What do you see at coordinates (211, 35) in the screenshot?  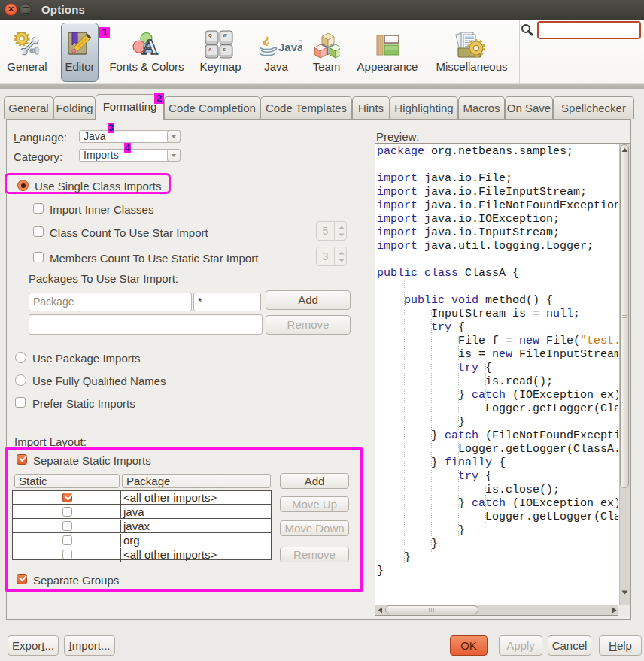 I see `svg-text: Q` at bounding box center [211, 35].